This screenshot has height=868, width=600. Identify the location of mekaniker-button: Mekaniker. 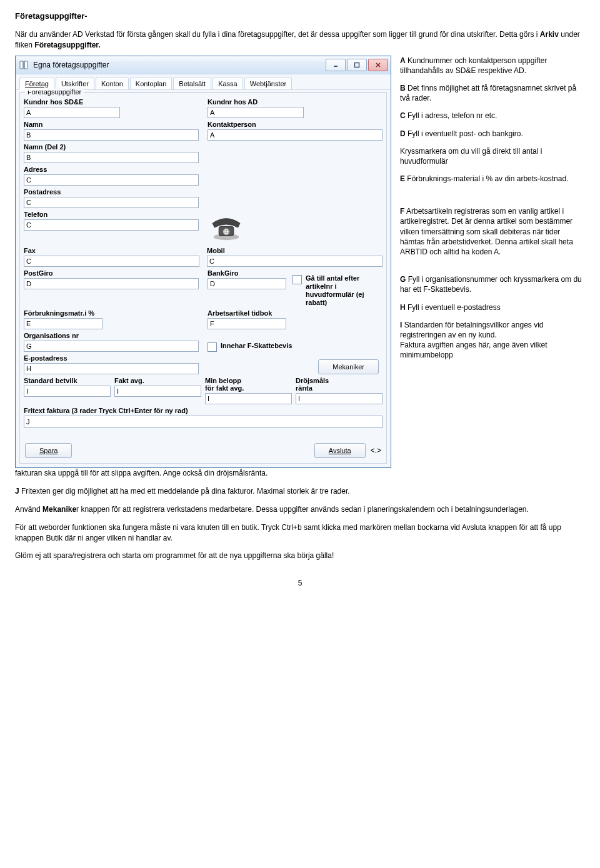
(349, 367).